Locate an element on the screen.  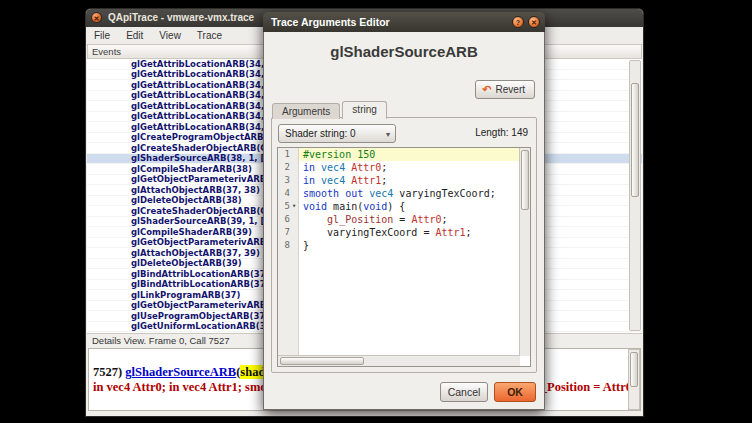
event-label: glGetObjectParameterivARB(39 is located at coordinates (206, 242).